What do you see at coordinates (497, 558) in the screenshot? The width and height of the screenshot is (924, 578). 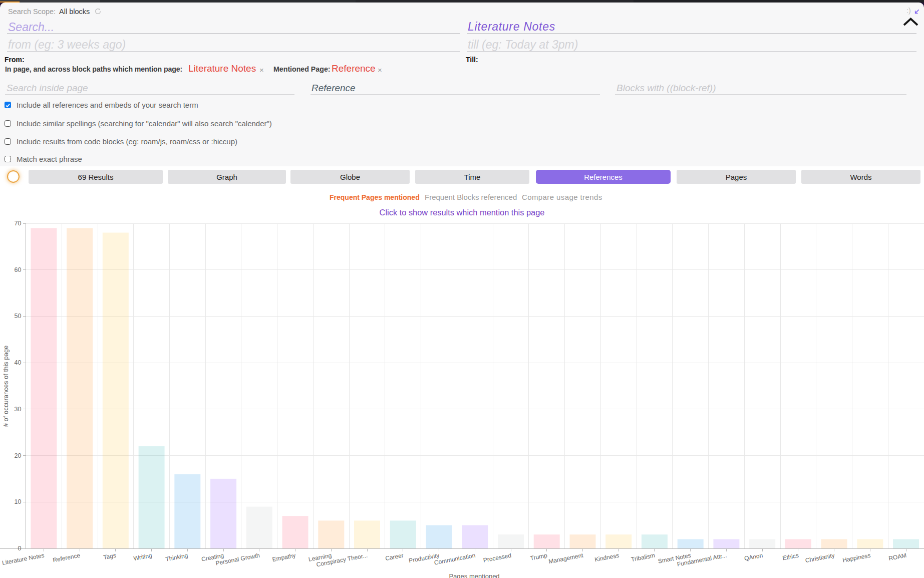 I see `svg-text: Processed` at bounding box center [497, 558].